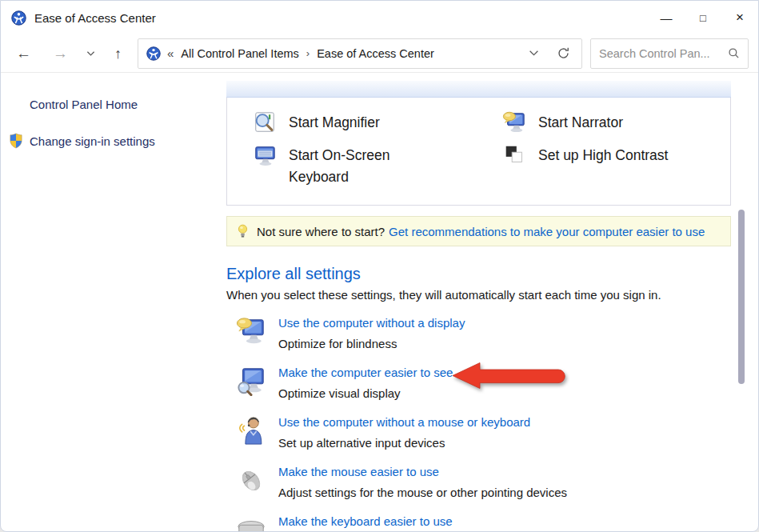 This screenshot has width=759, height=532. I want to click on search-icon, so click(734, 53).